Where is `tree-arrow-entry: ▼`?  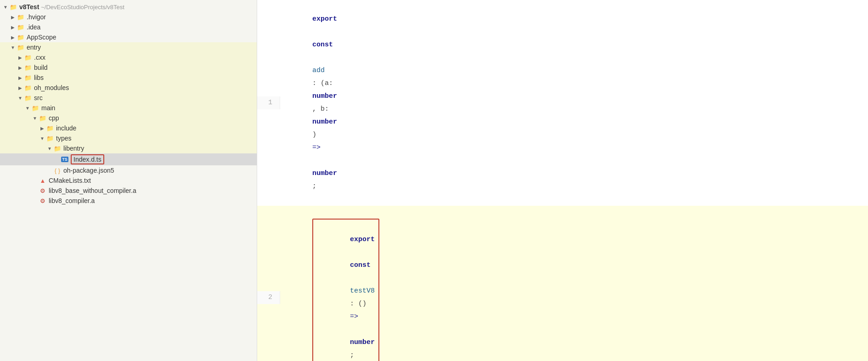
tree-arrow-entry: ▼ is located at coordinates (13, 48).